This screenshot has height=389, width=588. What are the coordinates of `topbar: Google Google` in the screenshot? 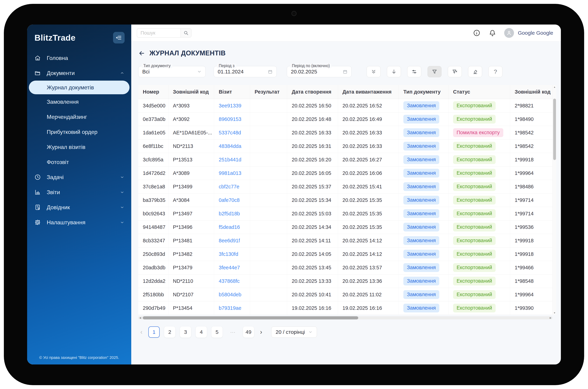 It's located at (346, 33).